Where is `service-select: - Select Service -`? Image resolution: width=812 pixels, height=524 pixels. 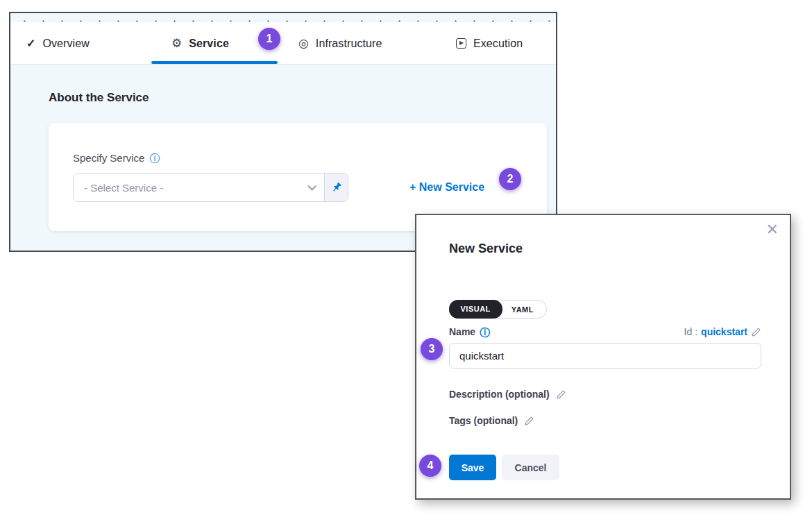 service-select: - Select Service - is located at coordinates (211, 187).